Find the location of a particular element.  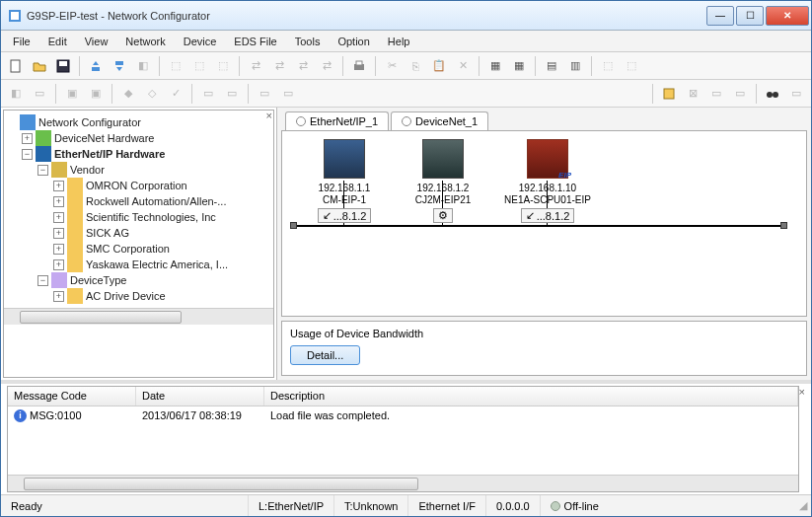

tree-rockwell: Rockwell Automation/Allen-... is located at coordinates (156, 201).